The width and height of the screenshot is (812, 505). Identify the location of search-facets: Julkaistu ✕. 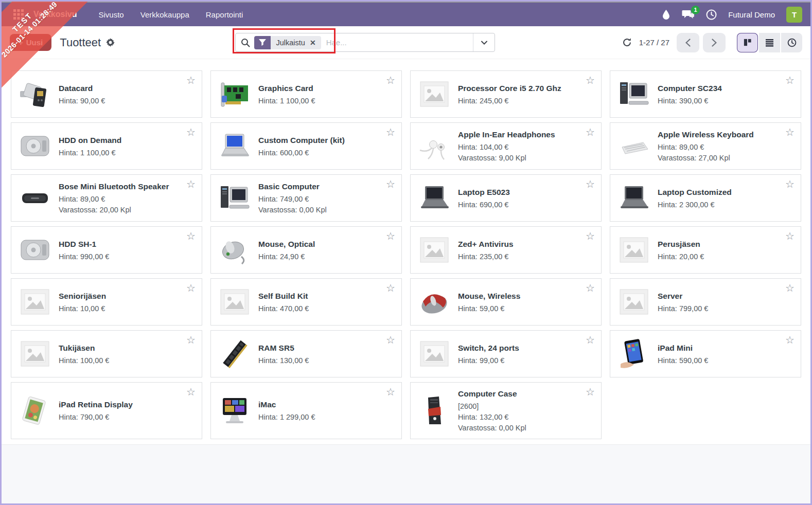
(278, 43).